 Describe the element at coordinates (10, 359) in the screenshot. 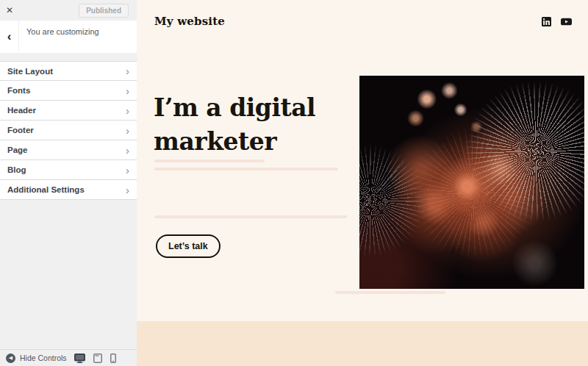

I see `collapse-sidebar-icon: ◀` at that location.